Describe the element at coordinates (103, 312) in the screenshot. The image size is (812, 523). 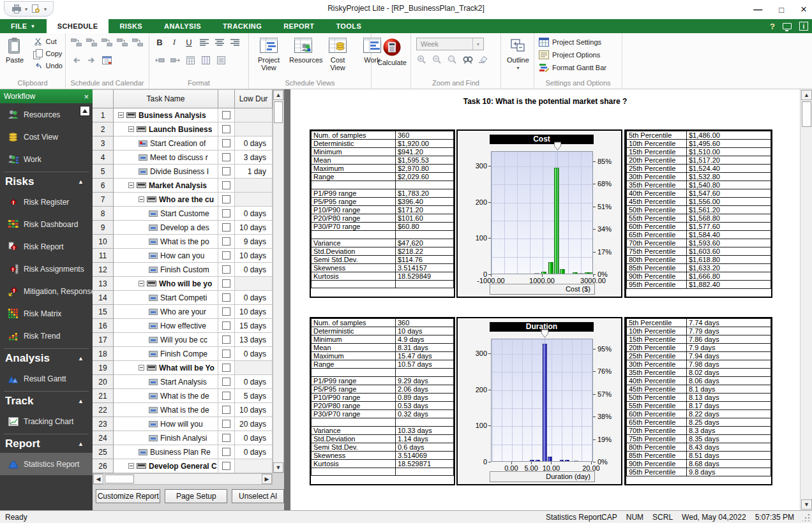
I see `task-row-number: 15` at that location.